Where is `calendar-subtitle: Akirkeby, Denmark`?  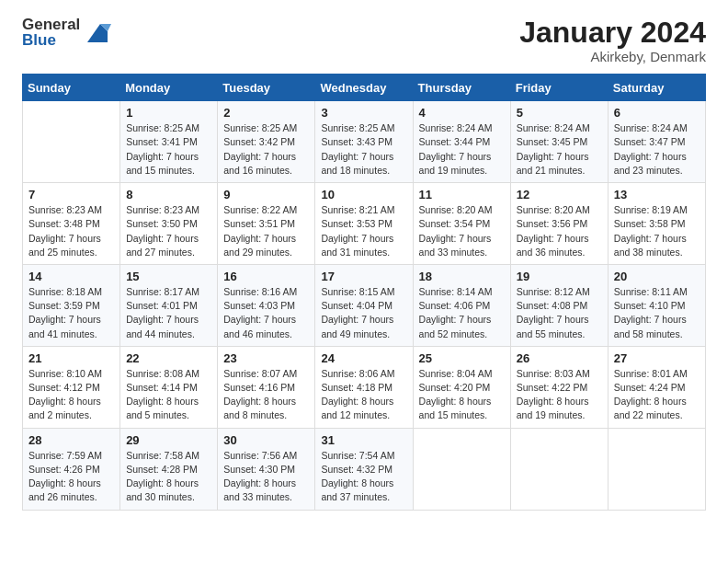
calendar-subtitle: Akirkeby, Denmark is located at coordinates (612, 57).